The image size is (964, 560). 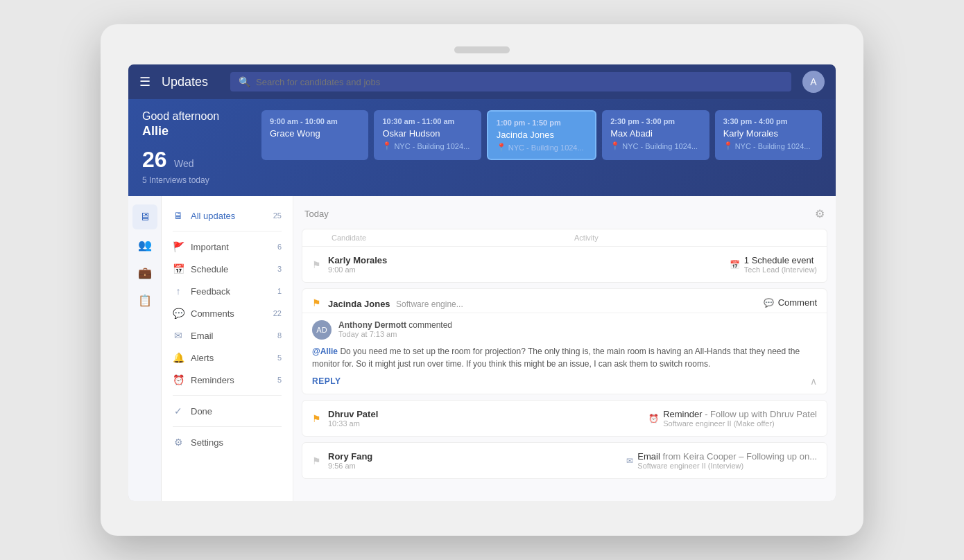 What do you see at coordinates (395, 334) in the screenshot?
I see `comment-time: Today at 7:13 am` at bounding box center [395, 334].